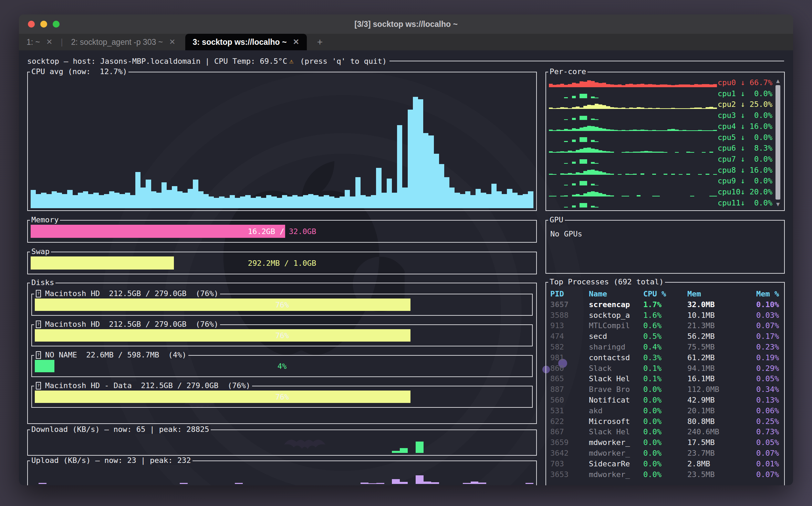  Describe the element at coordinates (282, 443) in the screenshot. I see `download-panel: Download (KB/s) — now: 65 | peak: 28825` at that location.